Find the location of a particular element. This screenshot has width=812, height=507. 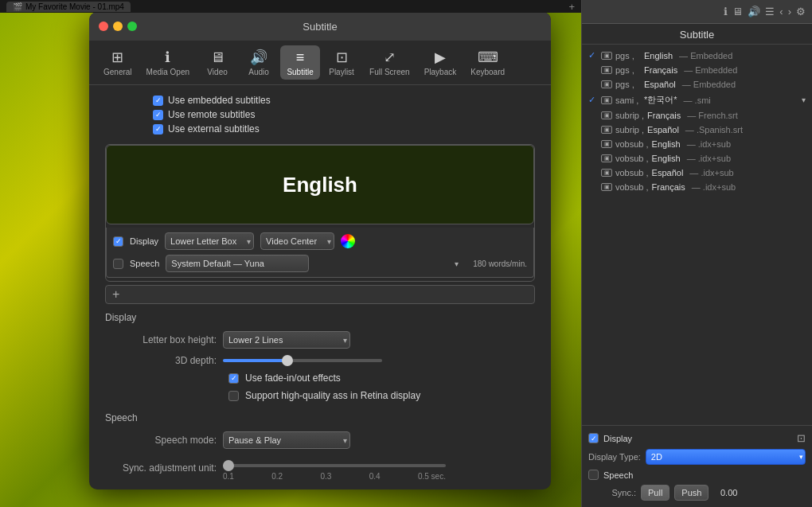

use-embedded-row: Use embedded subtitles is located at coordinates (344, 100).